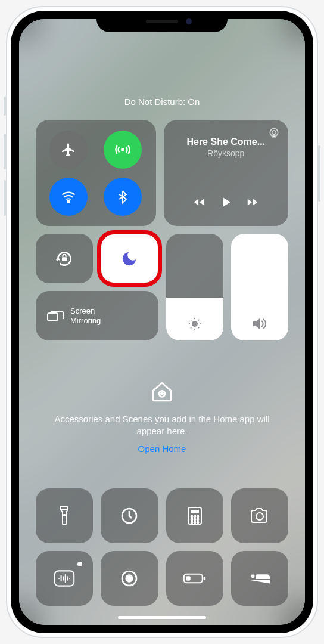  What do you see at coordinates (195, 287) in the screenshot?
I see `brightness-slider` at bounding box center [195, 287].